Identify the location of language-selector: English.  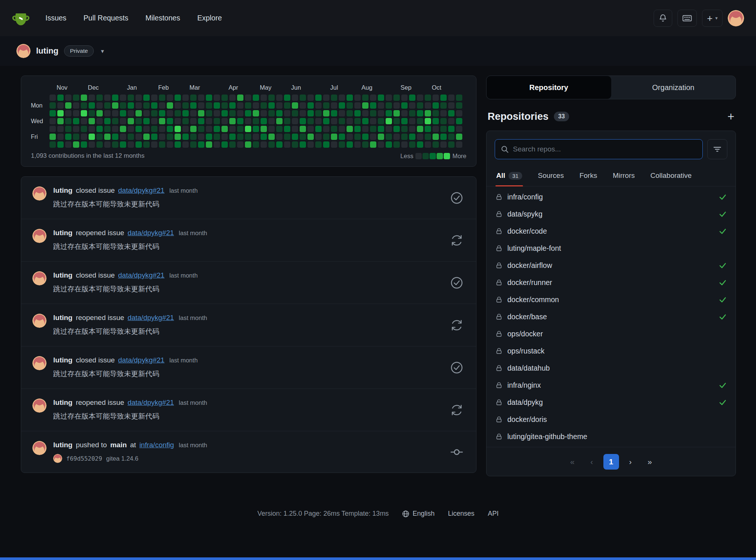
(418, 513).